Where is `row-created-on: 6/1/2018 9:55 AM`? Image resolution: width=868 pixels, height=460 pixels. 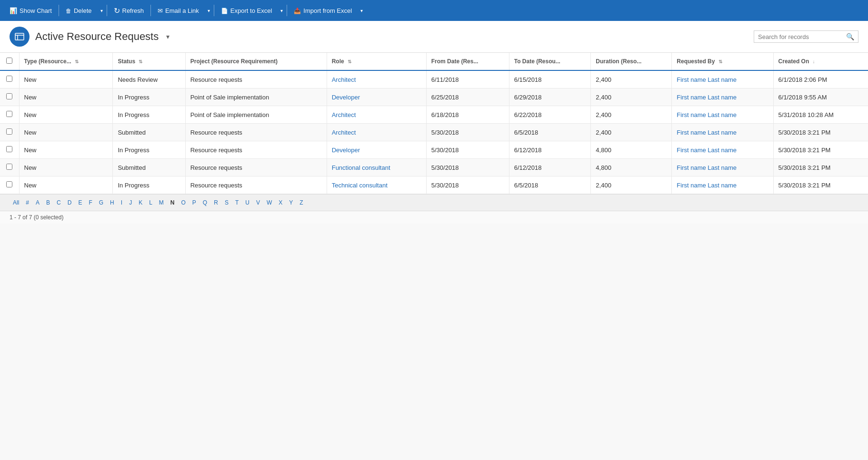
row-created-on: 6/1/2018 9:55 AM is located at coordinates (821, 97).